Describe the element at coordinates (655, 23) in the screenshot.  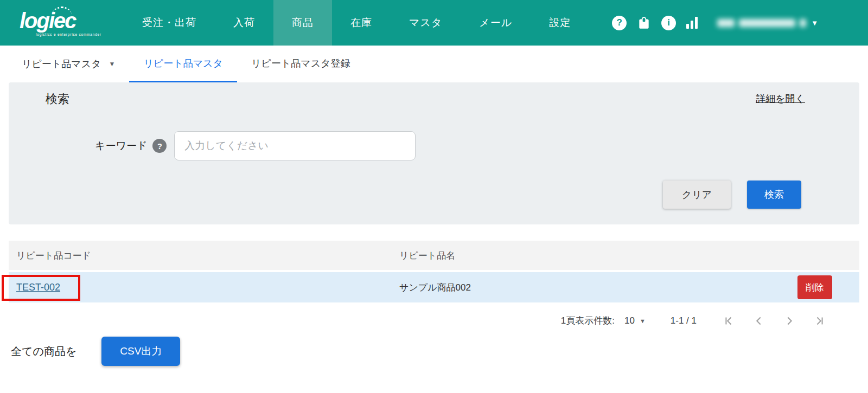
I see `nav-icon-group: ? i` at that location.